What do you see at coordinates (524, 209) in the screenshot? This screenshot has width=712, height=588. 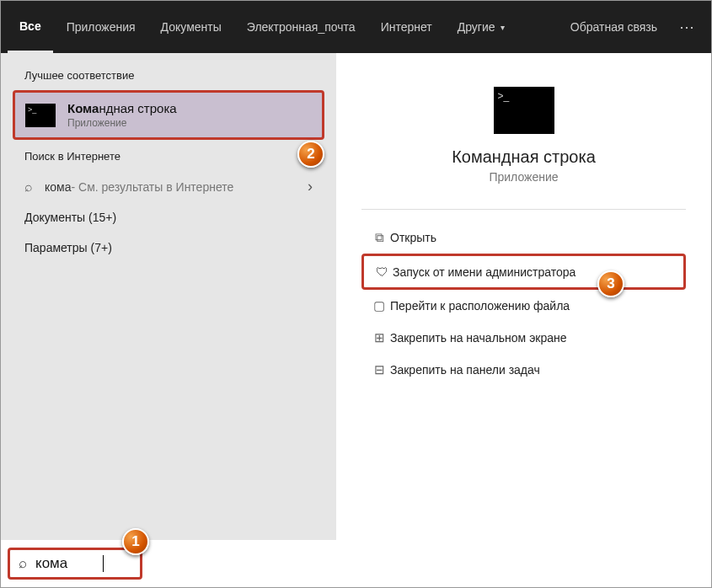 I see `divider` at bounding box center [524, 209].